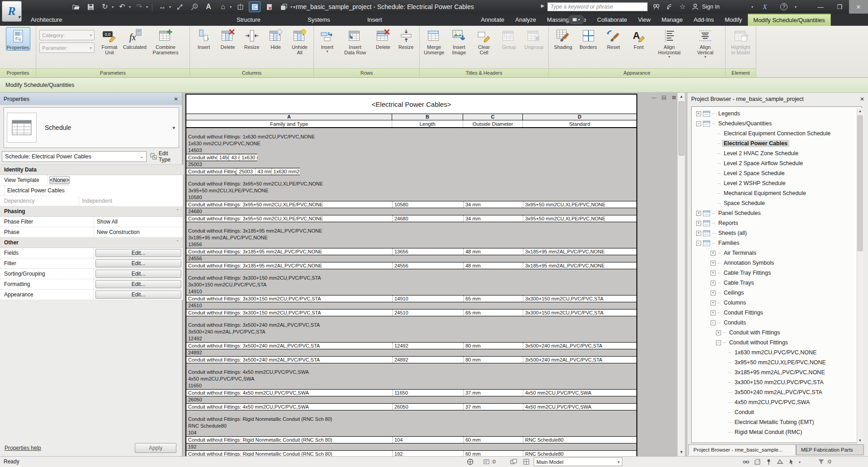  What do you see at coordinates (493, 453) in the screenshot?
I see `cell-outside-diameter: 60 mm` at bounding box center [493, 453].